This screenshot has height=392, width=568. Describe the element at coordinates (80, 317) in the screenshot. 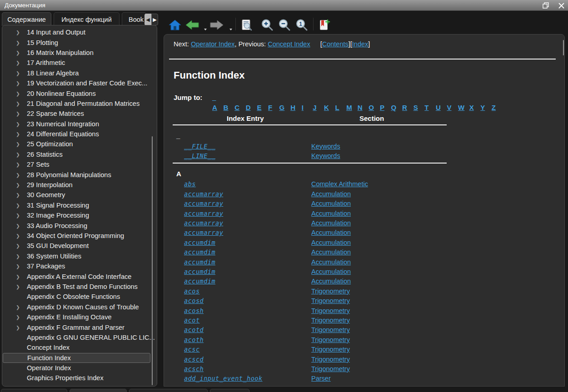

I see `sidebar-item: ❯Appendix E Installing Octave` at that location.